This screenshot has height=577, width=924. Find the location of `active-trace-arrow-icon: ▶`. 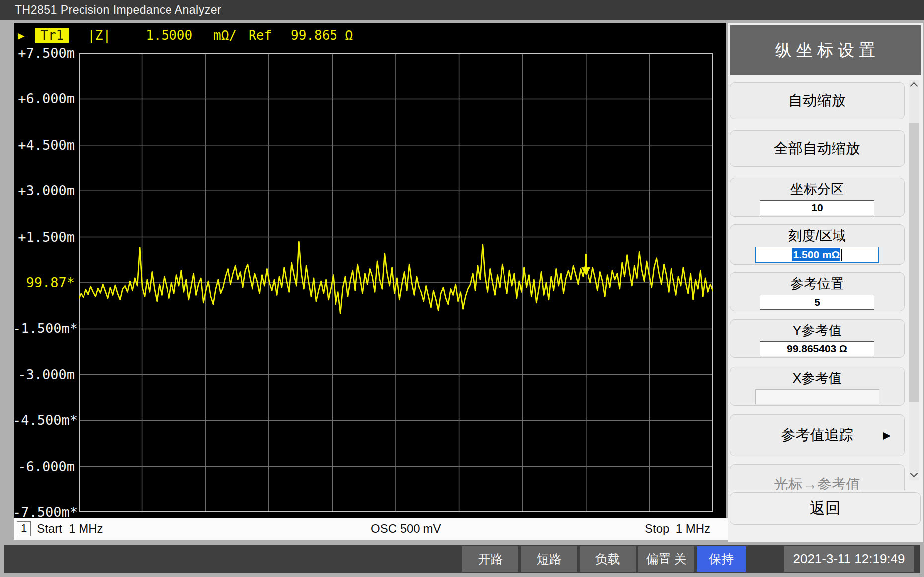

active-trace-arrow-icon: ▶ is located at coordinates (21, 36).